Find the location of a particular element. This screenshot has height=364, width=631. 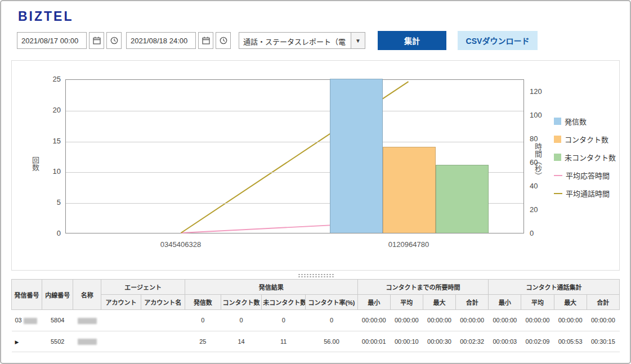

left-axis-tick: 5 is located at coordinates (51, 203).